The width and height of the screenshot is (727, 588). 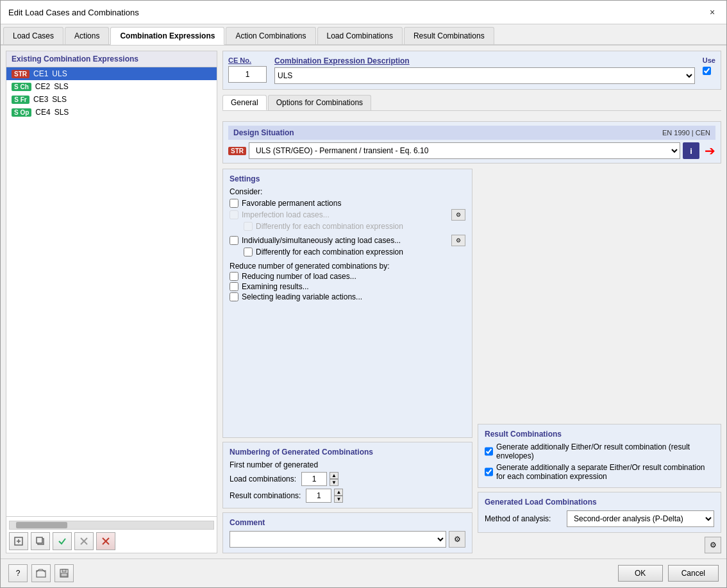 What do you see at coordinates (112, 541) in the screenshot?
I see `left-toolbar` at bounding box center [112, 541].